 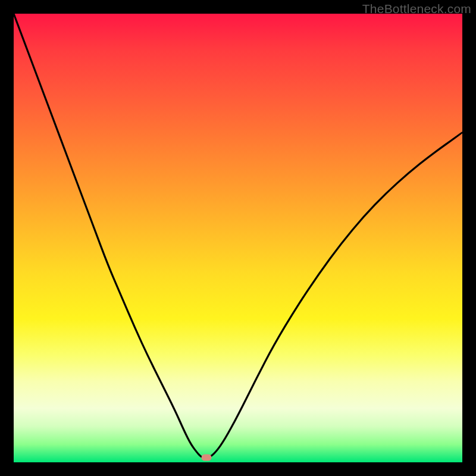 What do you see at coordinates (207, 458) in the screenshot?
I see `optimum-marker` at bounding box center [207, 458].